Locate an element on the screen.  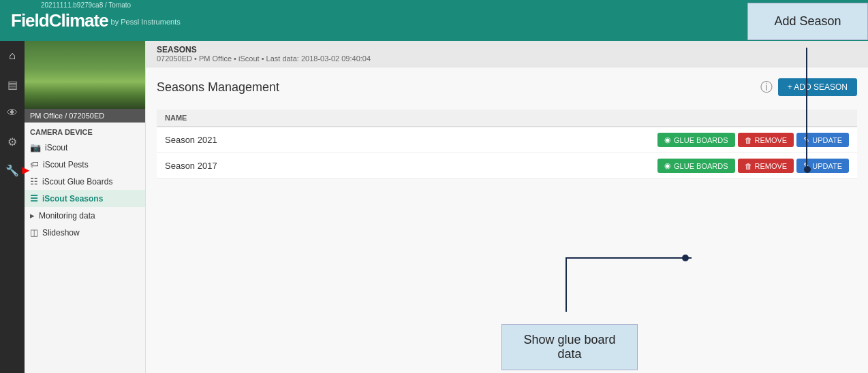
icon-sidebar: ⌂ ▤ 👁 ⚙ 🔧 is located at coordinates (12, 207).